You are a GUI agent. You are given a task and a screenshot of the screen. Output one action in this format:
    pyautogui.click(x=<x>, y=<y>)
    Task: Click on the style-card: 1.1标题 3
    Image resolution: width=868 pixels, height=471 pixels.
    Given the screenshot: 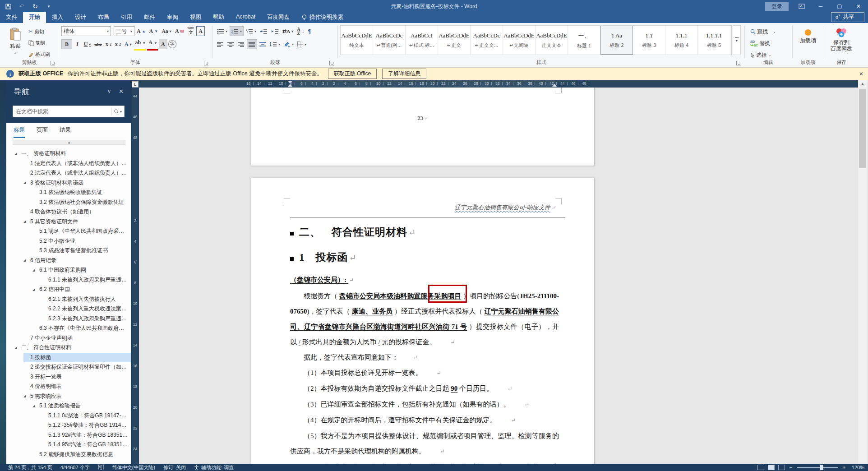 What is the action you would take?
    pyautogui.click(x=649, y=40)
    